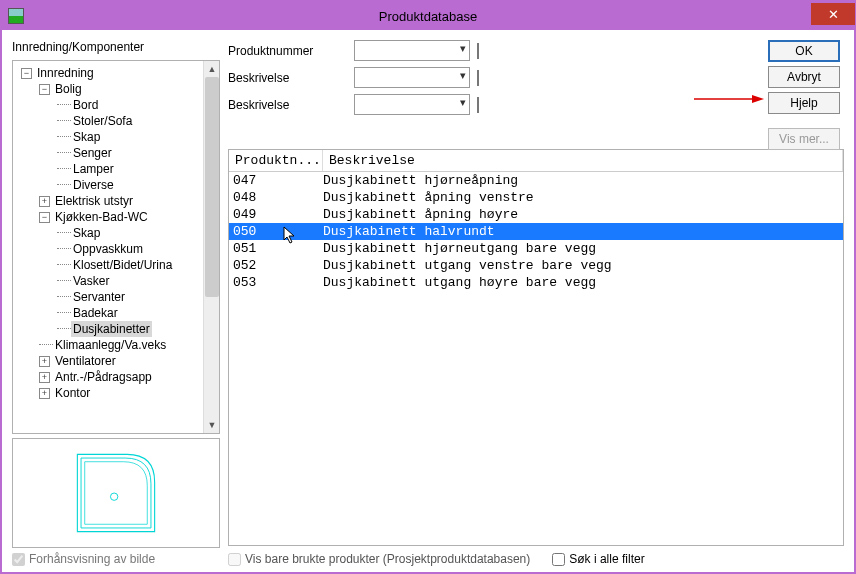 The height and width of the screenshot is (574, 856). Describe the element at coordinates (388, 559) in the screenshot. I see `used-only-label: Vis bare brukte produkter (Prosjektprodu…` at that location.